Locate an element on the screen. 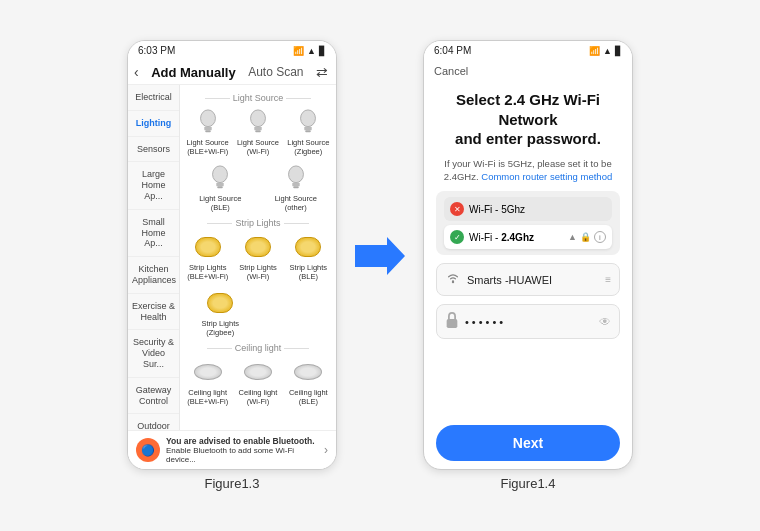 The height and width of the screenshot is (531, 760). network-name-value: Smarts -HUAWEI is located at coordinates (533, 280).